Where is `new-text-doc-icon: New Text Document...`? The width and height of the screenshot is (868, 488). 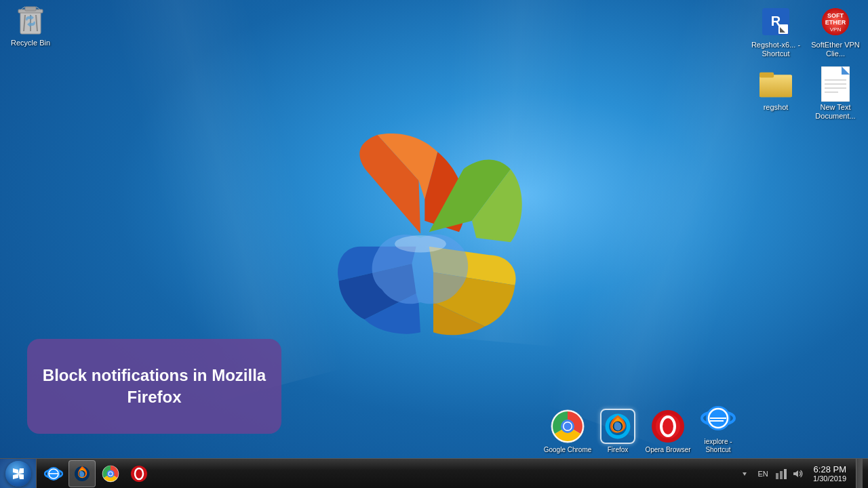 new-text-doc-icon: New Text Document... is located at coordinates (835, 94).